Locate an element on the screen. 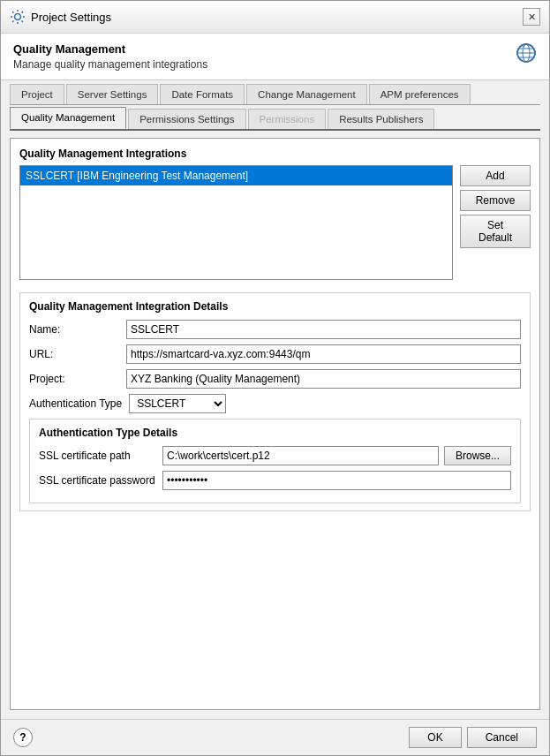 The width and height of the screenshot is (550, 756). integrations-list: SSLCERT [IBM Engineering Test Management… is located at coordinates (237, 223).